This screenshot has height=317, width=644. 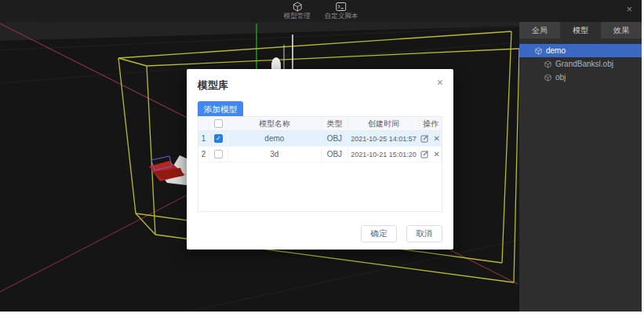 What do you see at coordinates (580, 77) in the screenshot?
I see `tree-item-obj: obj` at bounding box center [580, 77].